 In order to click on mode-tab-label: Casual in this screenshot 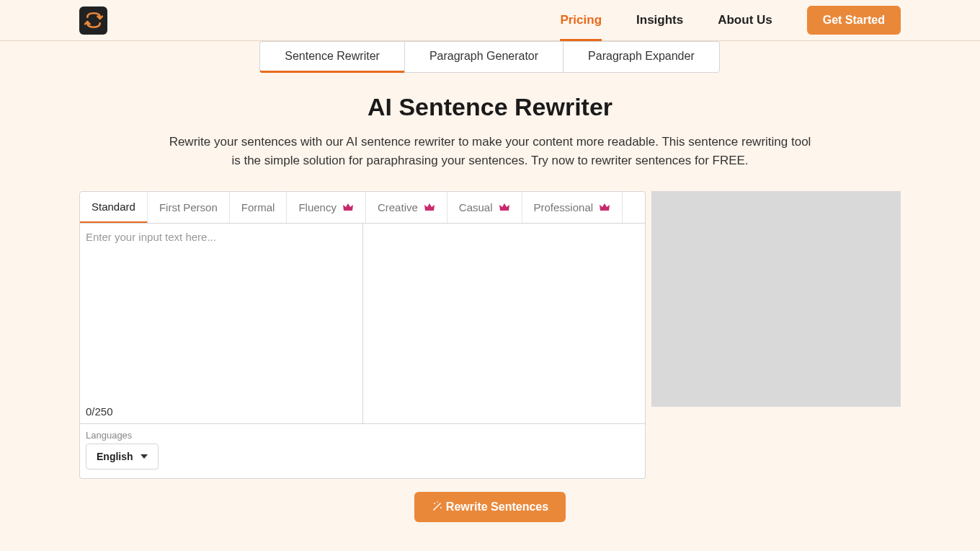, I will do `click(476, 208)`.